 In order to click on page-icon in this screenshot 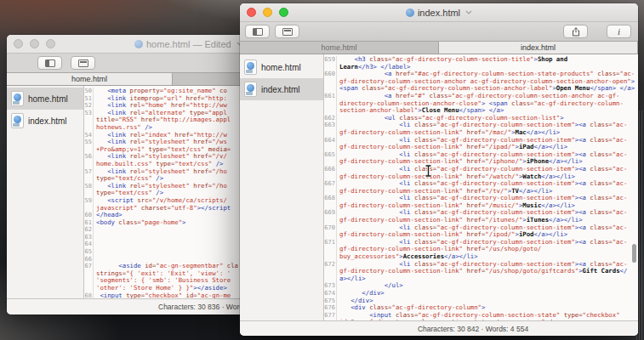, I will do `click(83, 63)`.